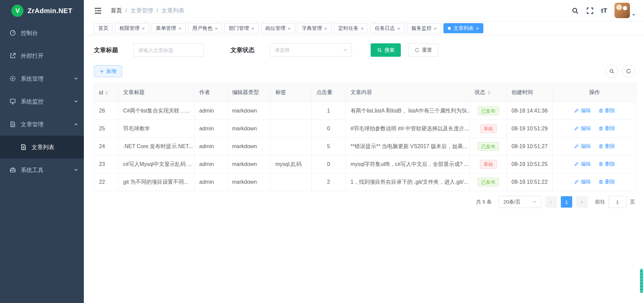 Image resolution: width=644 pixels, height=303 pixels. Describe the element at coordinates (590, 11) in the screenshot. I see `fullscreen-icon` at that location.